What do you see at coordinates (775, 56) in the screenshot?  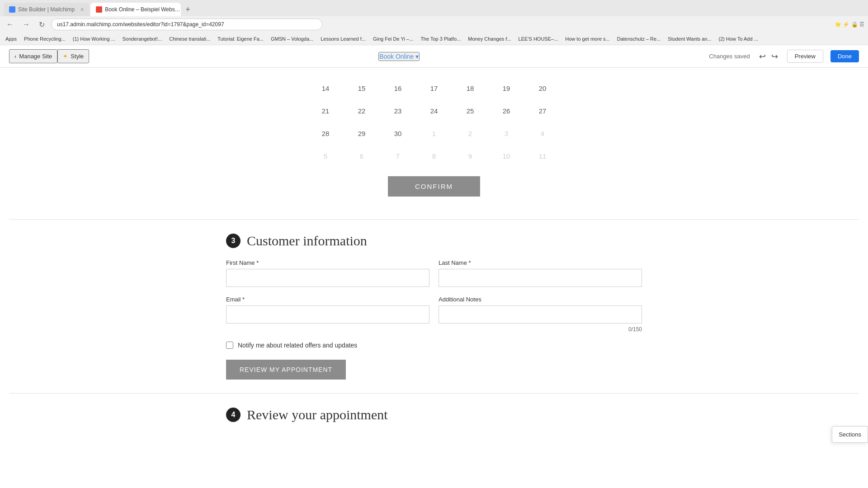 I see `redo-button: ↪` at bounding box center [775, 56].